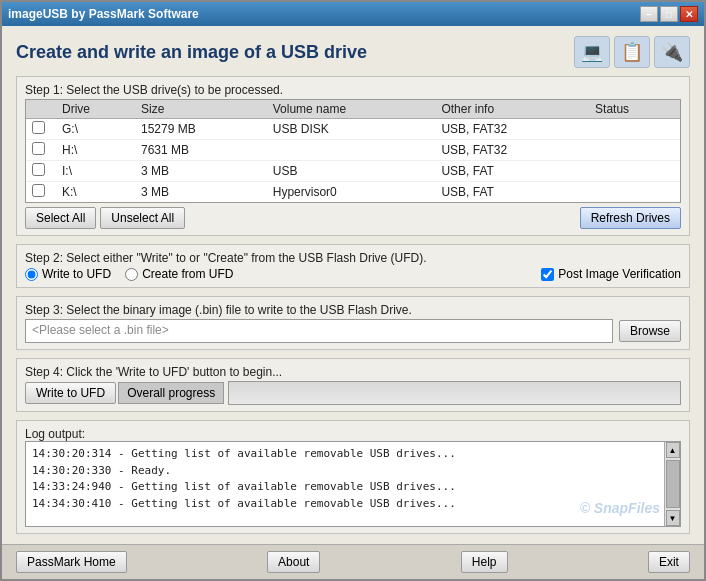 The width and height of the screenshot is (706, 581). I want to click on window-title: imageUSB by PassMark Software, so click(104, 14).